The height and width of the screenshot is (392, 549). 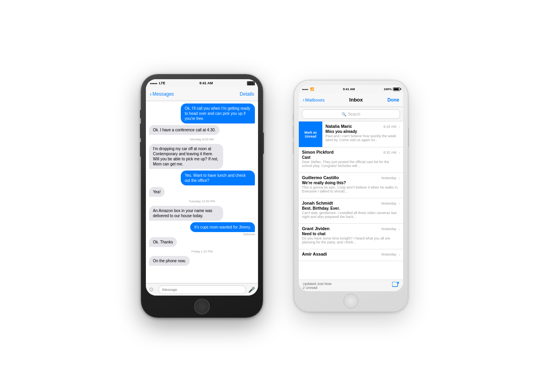 I want to click on message-bubble-right: Yes. Want to have lunch and check out th…, so click(x=218, y=178).